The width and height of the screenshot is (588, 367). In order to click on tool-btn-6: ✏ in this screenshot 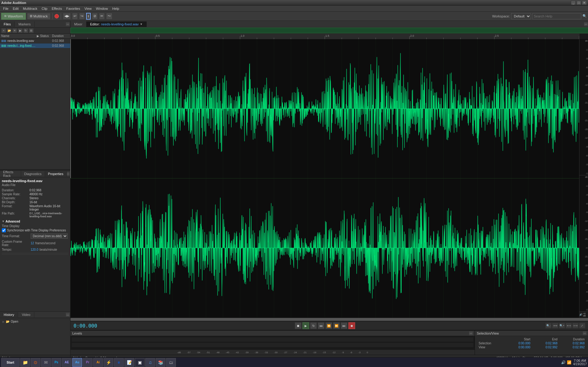, I will do `click(102, 16)`.